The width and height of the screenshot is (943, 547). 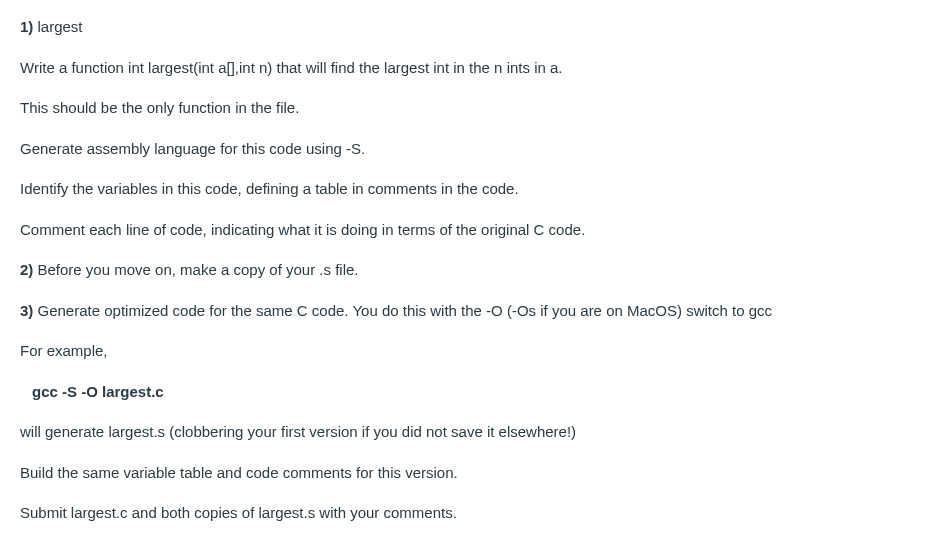 I want to click on item-3: 3) Generate optimized code for the same …, so click(x=472, y=312).